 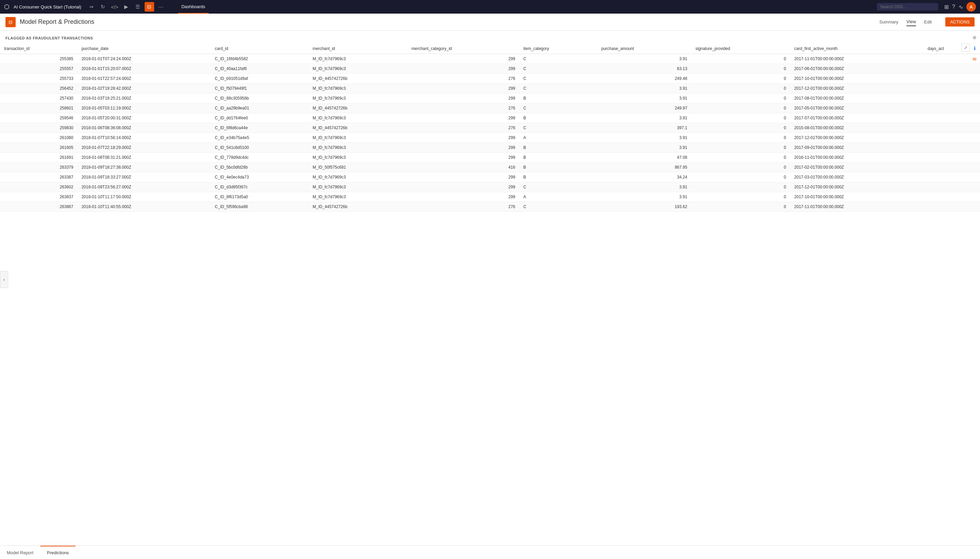 I want to click on info-icon: ℹ, so click(x=974, y=48).